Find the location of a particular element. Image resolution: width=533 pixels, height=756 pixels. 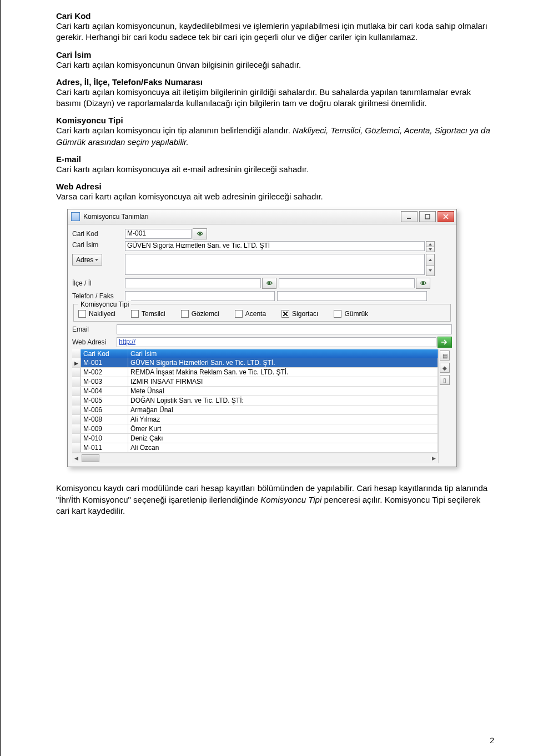

table-row: M-003IZMIR INSAAT FIRMASI is located at coordinates (255, 382).